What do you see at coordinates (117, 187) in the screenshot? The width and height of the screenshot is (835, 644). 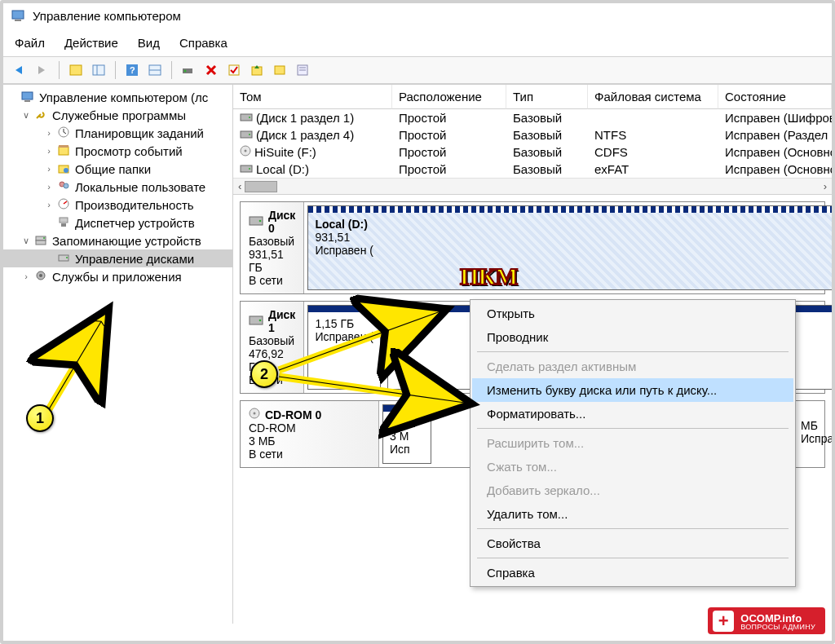 I see `tree-item-5: › Локальные пользовате` at bounding box center [117, 187].